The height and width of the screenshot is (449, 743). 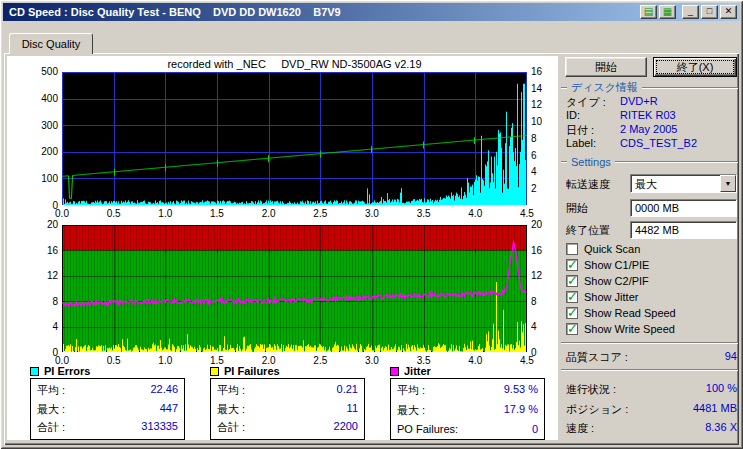 I want to click on checkbox-show-write-speed: Show Write Speed, so click(x=620, y=329).